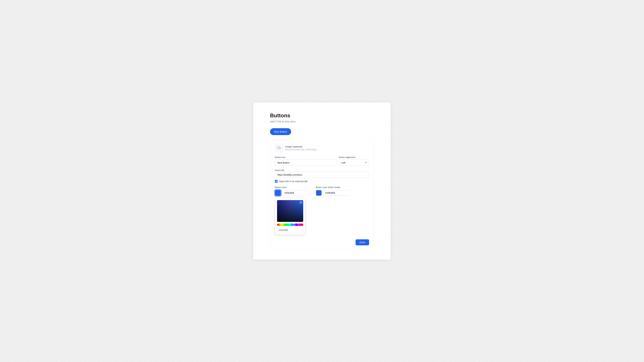  I want to click on link-input-wrapper, so click(322, 175).